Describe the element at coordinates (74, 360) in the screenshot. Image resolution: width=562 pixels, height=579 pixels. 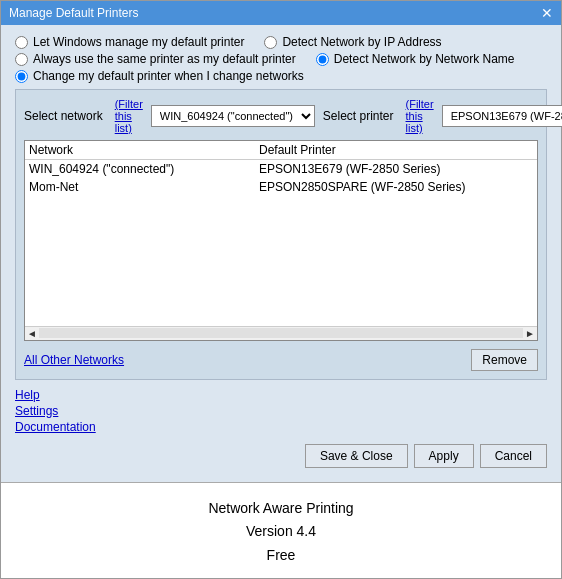
I see `all-other-networks-link: All Other Networks` at that location.